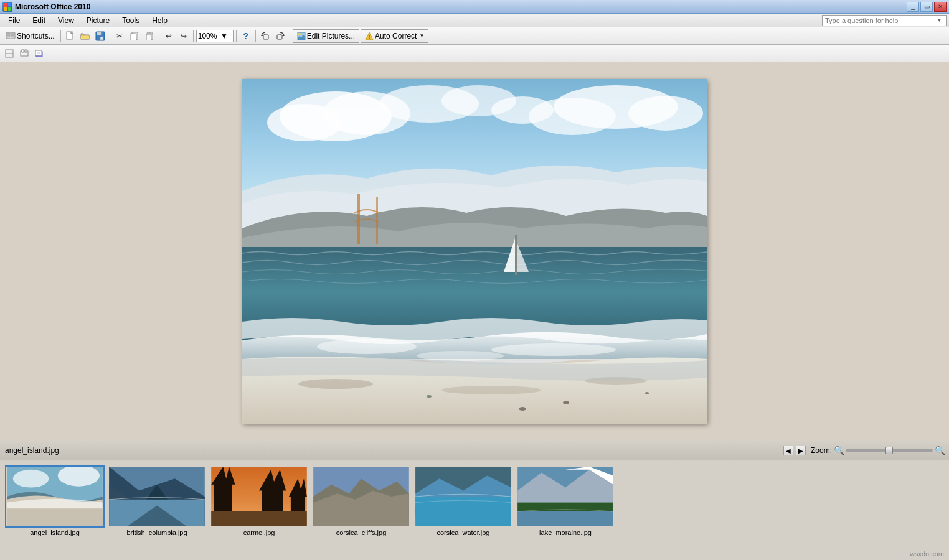 This screenshot has height=560, width=949. Describe the element at coordinates (246, 36) in the screenshot. I see `help-button: ?` at that location.